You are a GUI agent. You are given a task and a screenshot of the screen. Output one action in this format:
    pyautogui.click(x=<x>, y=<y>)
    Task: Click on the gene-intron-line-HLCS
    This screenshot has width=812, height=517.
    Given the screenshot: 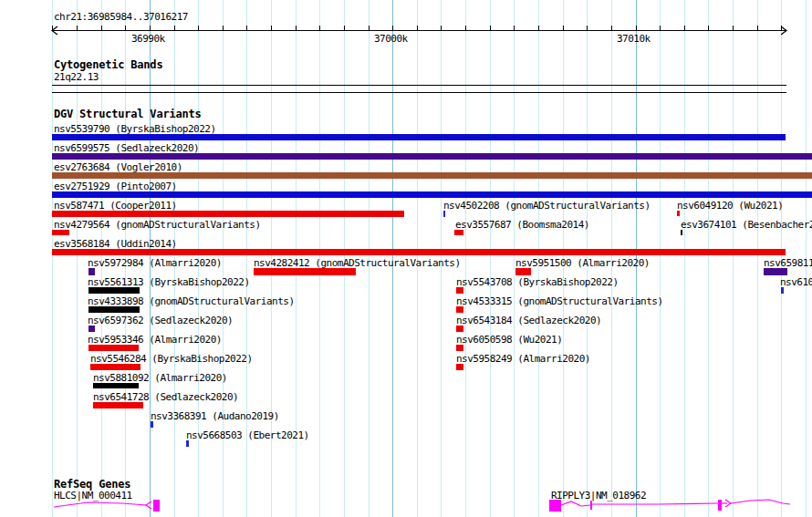 What is the action you would take?
    pyautogui.click(x=100, y=505)
    